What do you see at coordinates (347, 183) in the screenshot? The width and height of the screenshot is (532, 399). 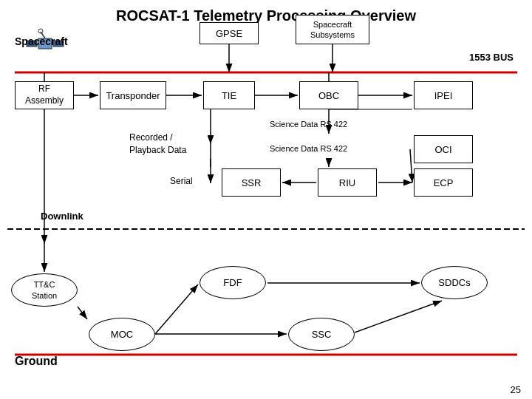 I see `riu-box: RIU` at bounding box center [347, 183].